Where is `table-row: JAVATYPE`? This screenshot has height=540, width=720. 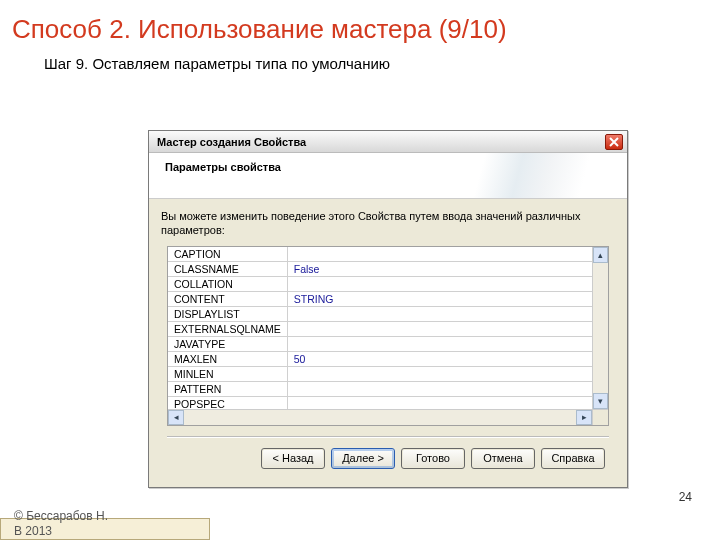 table-row: JAVATYPE is located at coordinates (380, 344).